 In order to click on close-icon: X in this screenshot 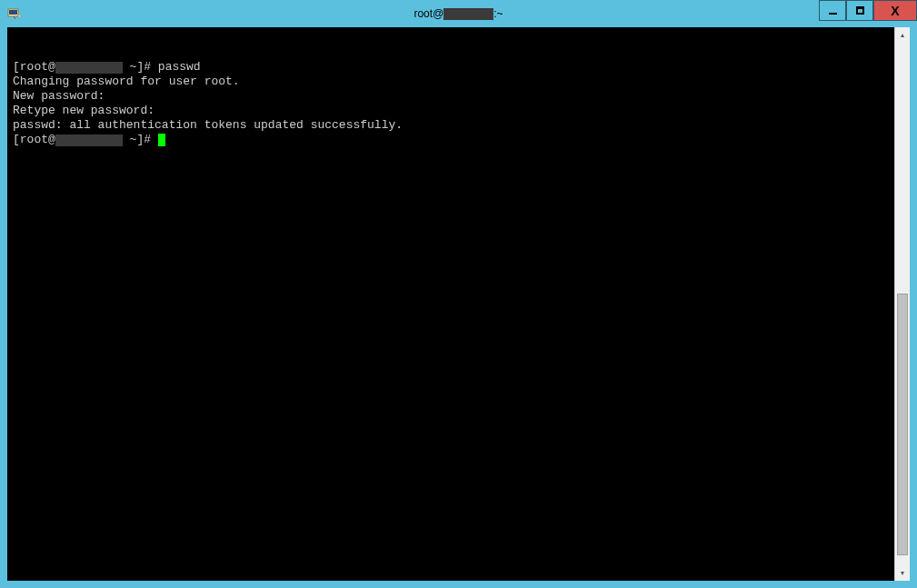, I will do `click(894, 11)`.